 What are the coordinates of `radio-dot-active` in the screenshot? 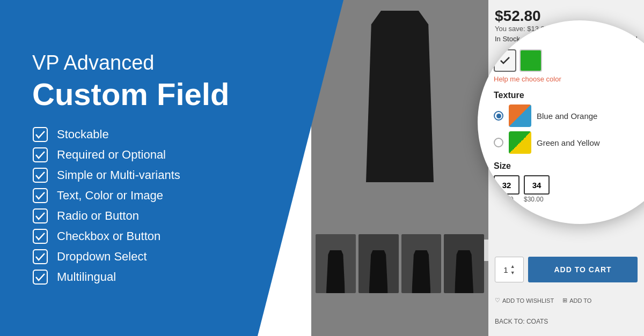 It's located at (499, 116).